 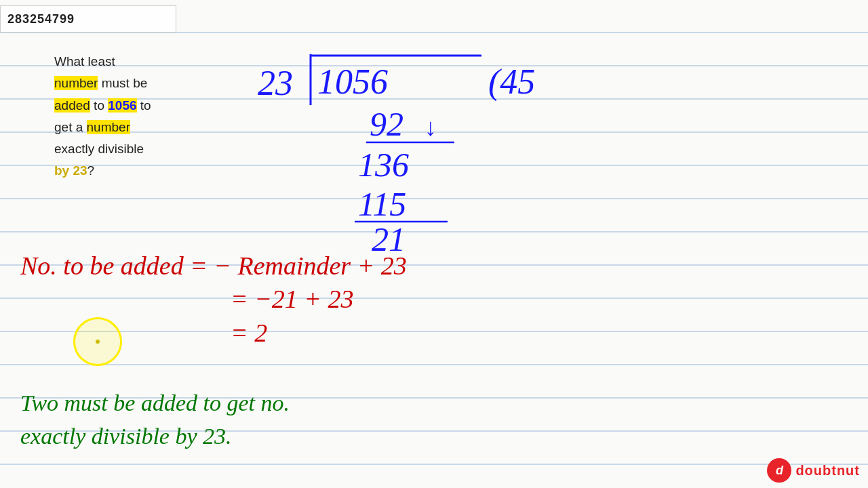 I want to click on doubtnut-brand-name: doubtnut, so click(x=827, y=470).